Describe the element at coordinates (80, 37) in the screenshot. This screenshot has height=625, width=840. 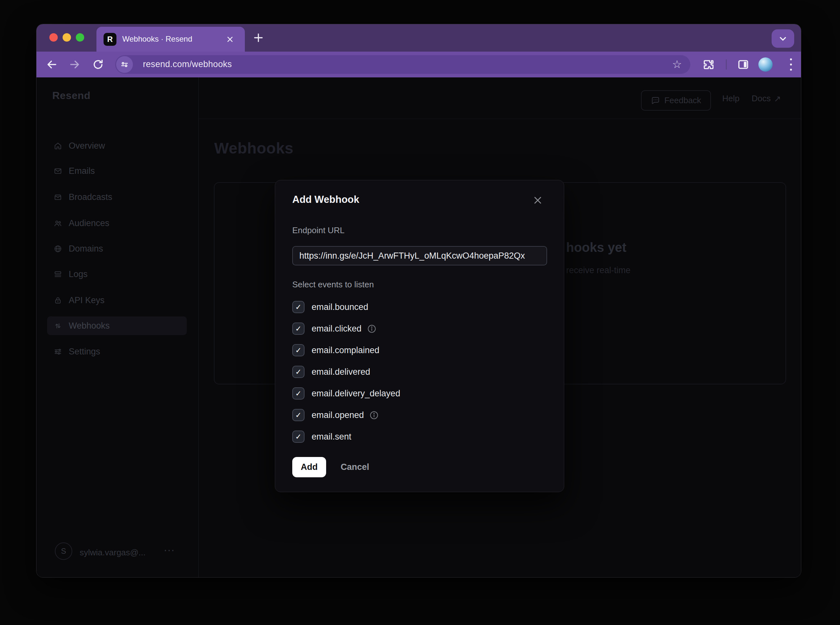
I see `traffic-light-zoom-icon` at that location.